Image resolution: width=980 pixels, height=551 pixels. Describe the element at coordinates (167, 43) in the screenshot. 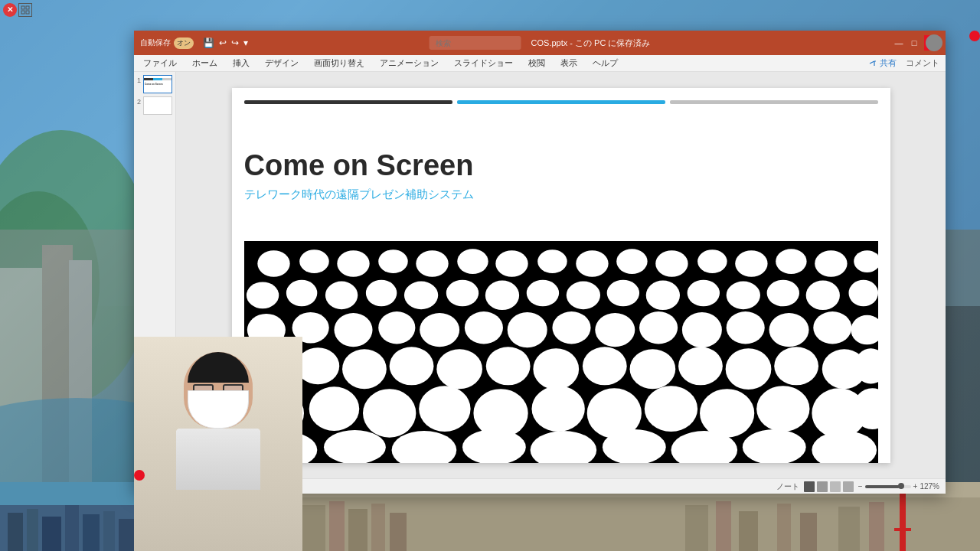

I see `autosave-area: 自動保存 オン` at that location.